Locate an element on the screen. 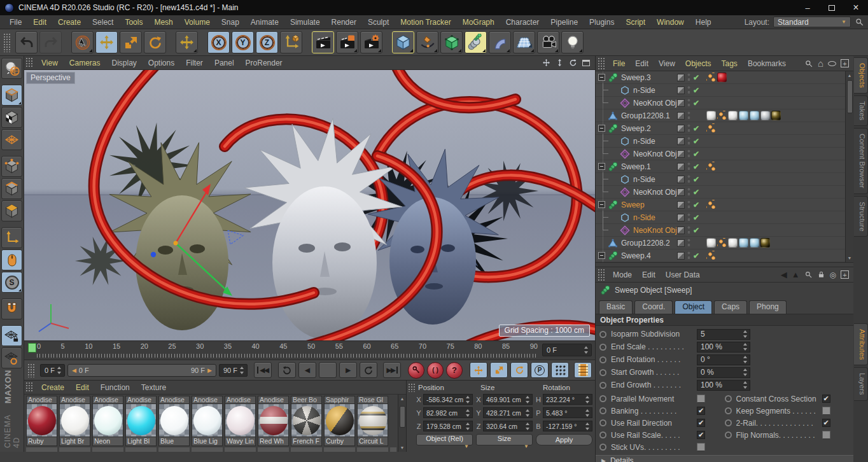  menu-item: Simulate is located at coordinates (305, 22).